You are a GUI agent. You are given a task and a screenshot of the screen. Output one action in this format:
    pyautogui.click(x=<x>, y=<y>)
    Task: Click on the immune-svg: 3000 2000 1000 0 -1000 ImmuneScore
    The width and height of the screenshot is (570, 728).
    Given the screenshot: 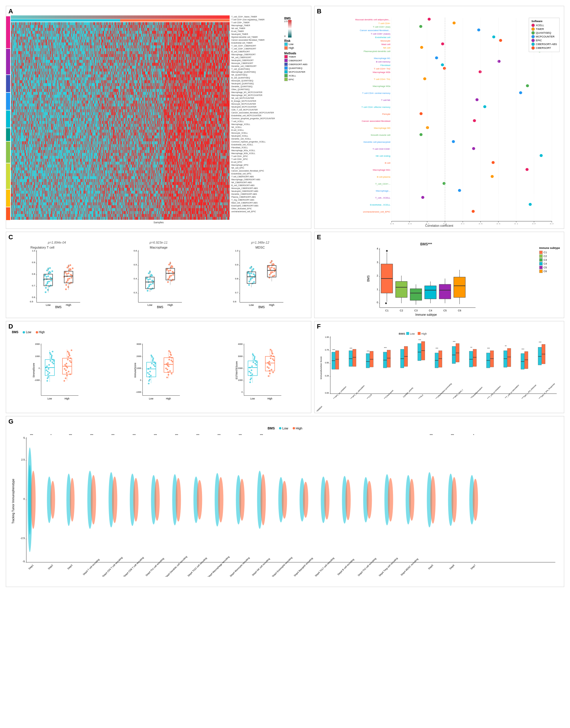 What is the action you would take?
    pyautogui.click(x=159, y=372)
    